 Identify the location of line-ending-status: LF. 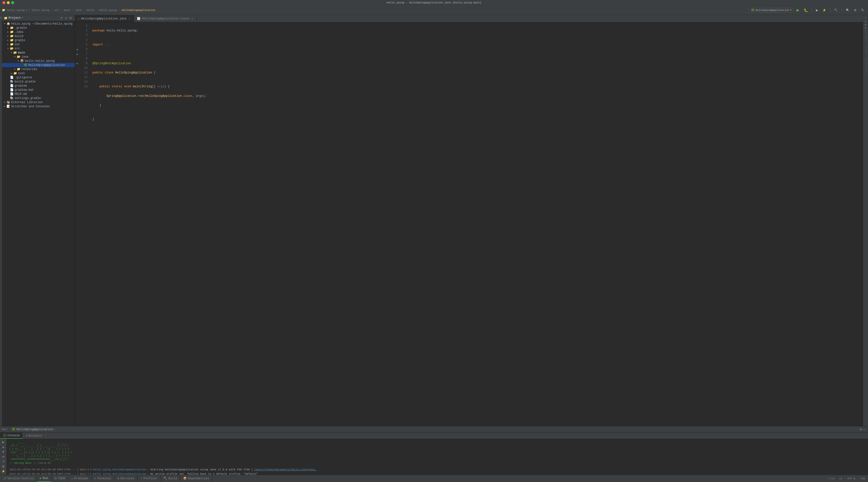
(841, 479).